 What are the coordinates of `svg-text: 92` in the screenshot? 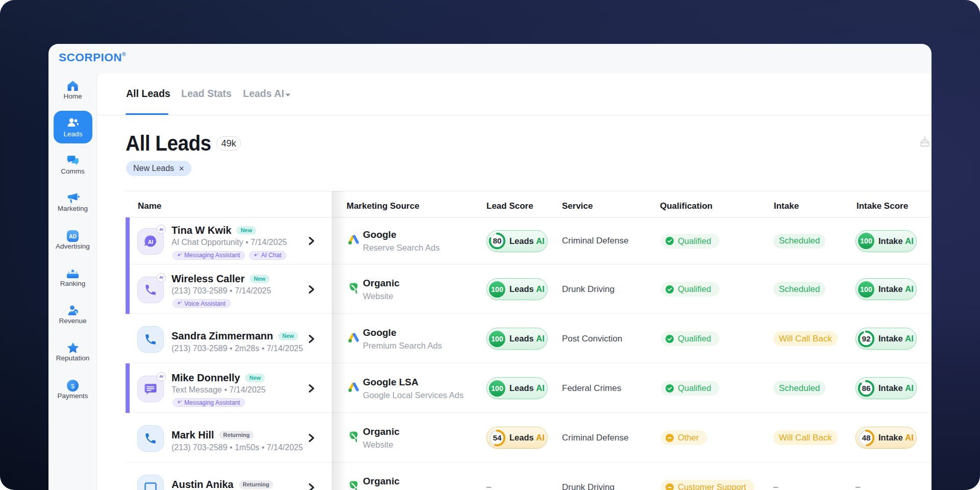 It's located at (866, 339).